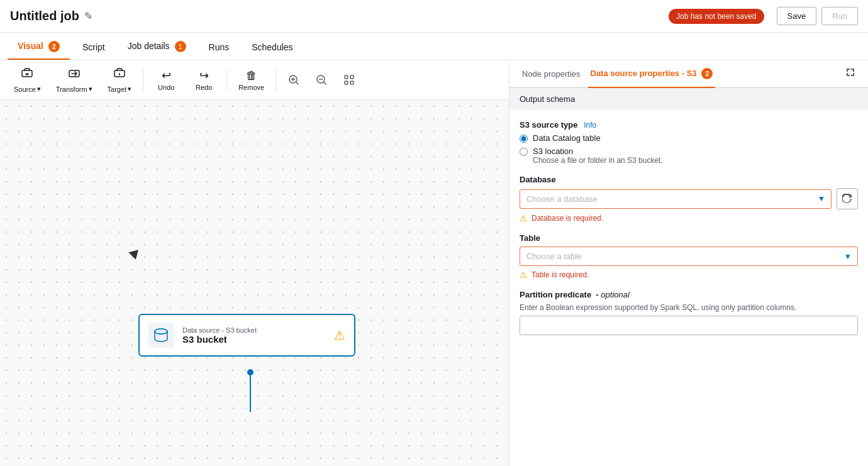  What do you see at coordinates (689, 294) in the screenshot?
I see `partition-label: Partition predicate - optional` at bounding box center [689, 294].